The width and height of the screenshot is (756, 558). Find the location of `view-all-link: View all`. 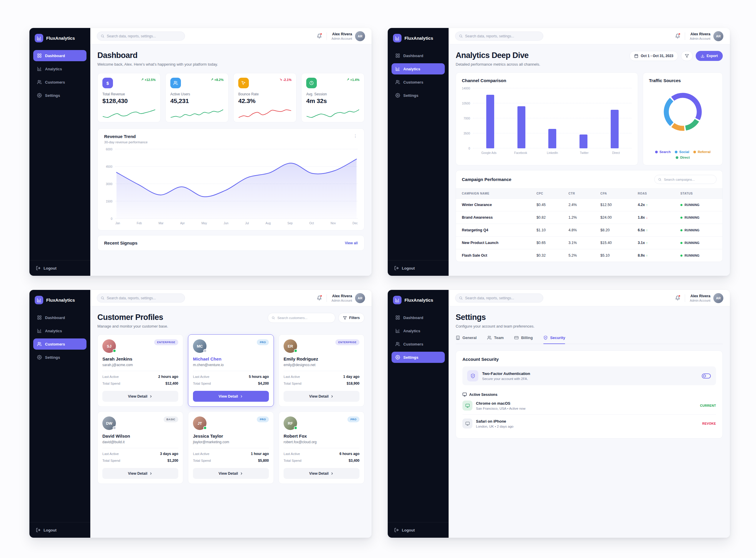

view-all-link: View all is located at coordinates (351, 243).